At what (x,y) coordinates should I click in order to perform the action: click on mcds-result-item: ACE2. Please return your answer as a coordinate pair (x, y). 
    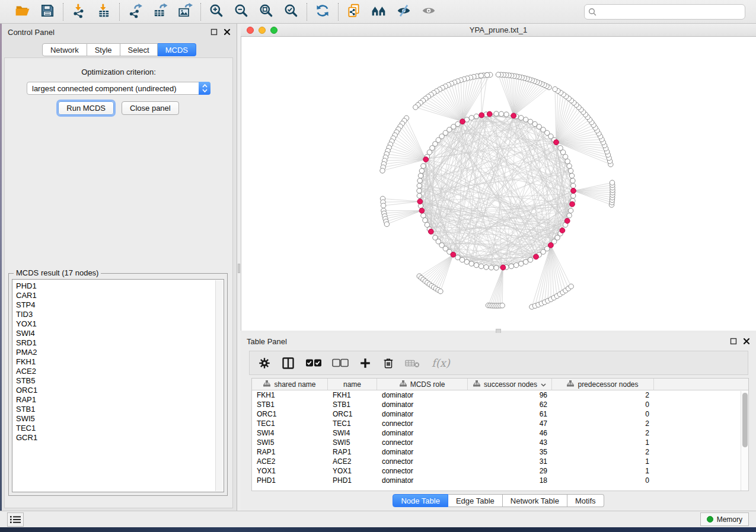
    Looking at the image, I should click on (120, 371).